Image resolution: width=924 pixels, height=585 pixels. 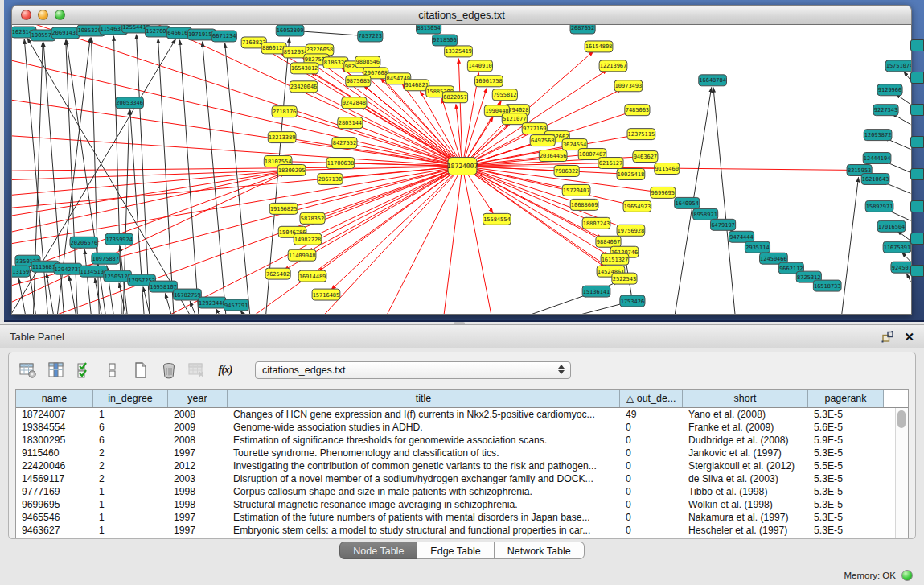 What do you see at coordinates (497, 220) in the screenshot?
I see `graph-node-label: 15584554` at bounding box center [497, 220].